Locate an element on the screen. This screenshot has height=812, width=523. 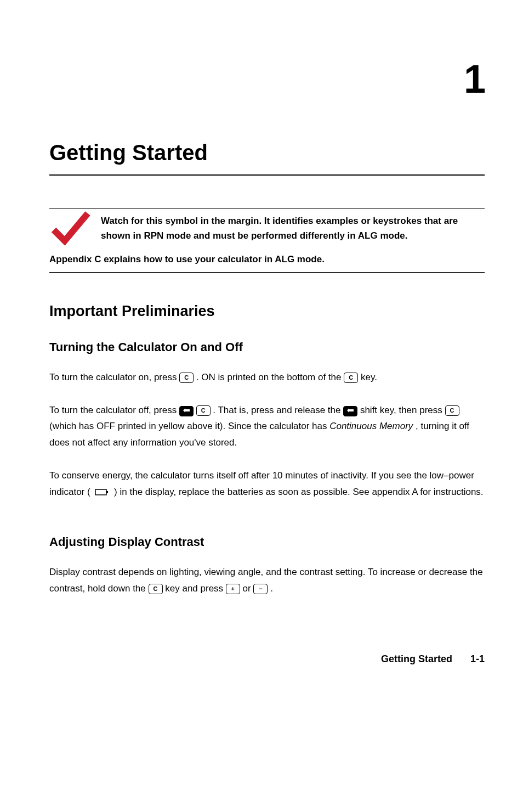
paragraph-contrast: Display contrast depends on lighting, vi… is located at coordinates (267, 580).